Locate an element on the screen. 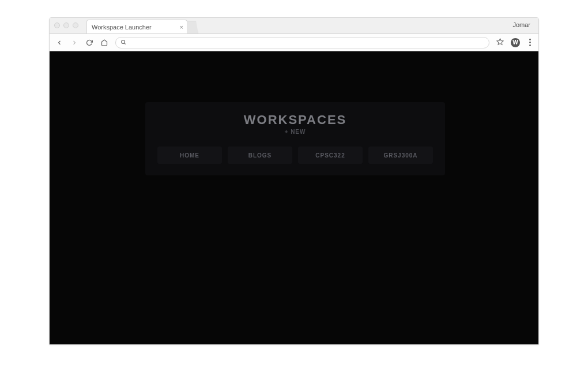 This screenshot has height=368, width=588. window-maximize-icon is located at coordinates (76, 25).